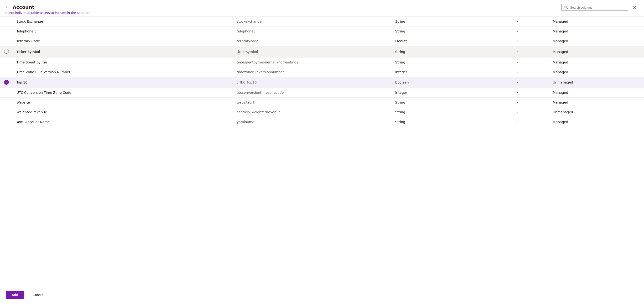 This screenshot has height=303, width=644. Describe the element at coordinates (24, 7) in the screenshot. I see `page-title: Account` at that location.